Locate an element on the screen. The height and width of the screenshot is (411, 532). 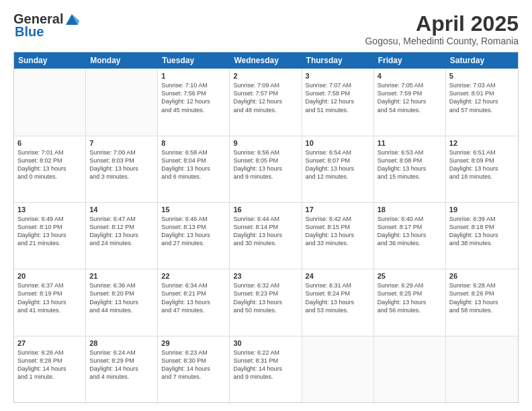
cell-line-1: Sunset: 8:01 PM is located at coordinates (482, 93).